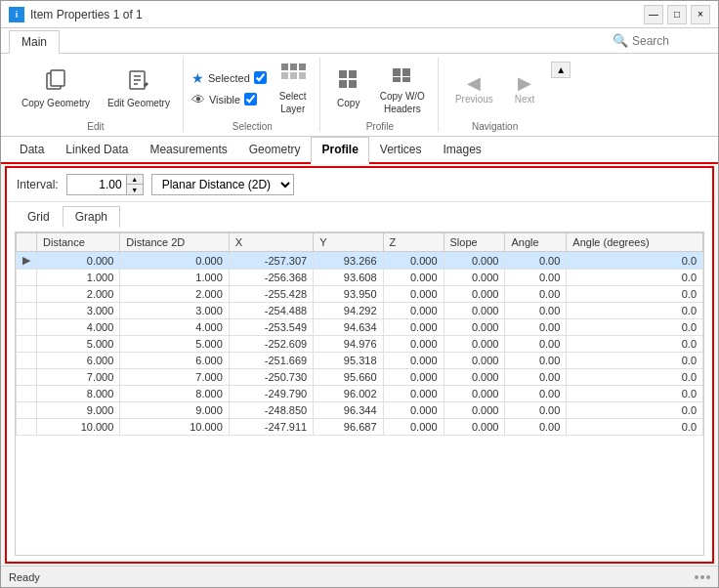 The width and height of the screenshot is (719, 588). What do you see at coordinates (348, 328) in the screenshot?
I see `table-cell: 94.634` at bounding box center [348, 328].